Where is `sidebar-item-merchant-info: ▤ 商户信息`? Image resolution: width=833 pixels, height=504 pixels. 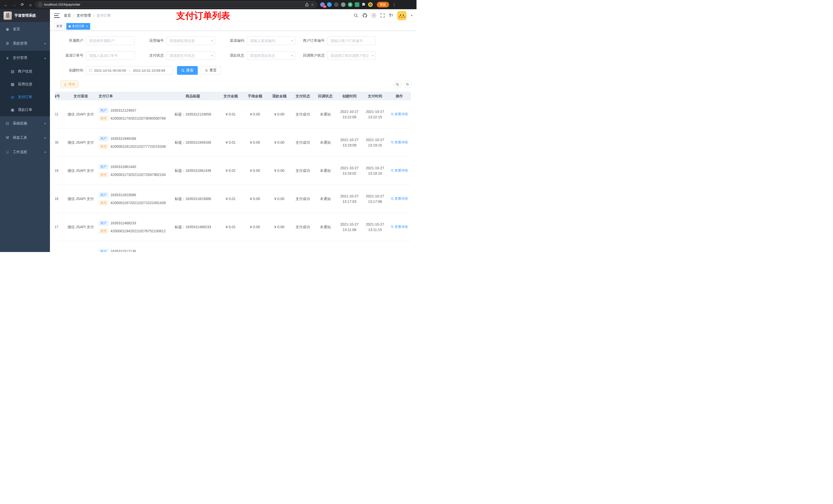
sidebar-item-merchant-info: ▤ 商户信息 is located at coordinates (25, 71).